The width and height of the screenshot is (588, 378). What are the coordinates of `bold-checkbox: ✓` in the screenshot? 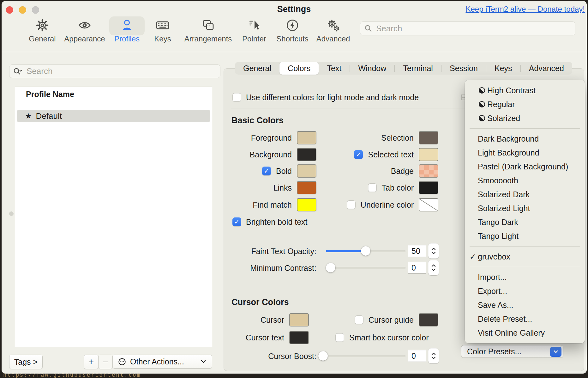 It's located at (267, 171).